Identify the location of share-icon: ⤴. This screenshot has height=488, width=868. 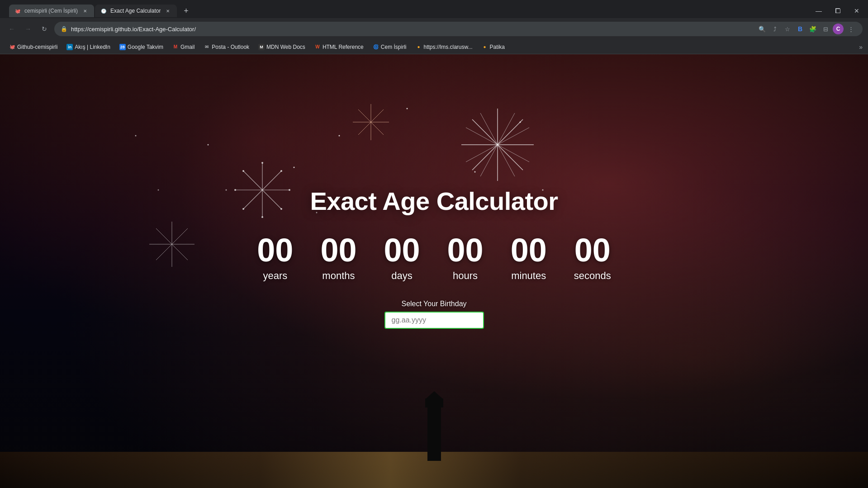
(775, 29).